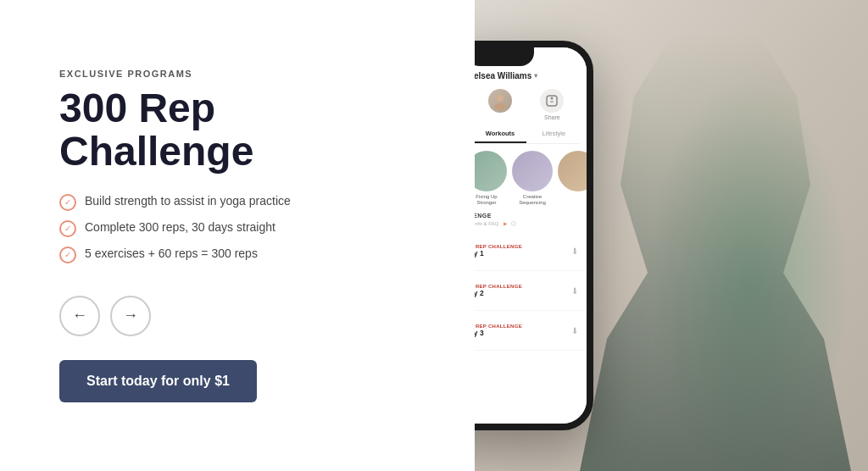 The image size is (868, 471). Describe the element at coordinates (534, 236) in the screenshot. I see `phone-device: Chelsea Williams ▾ ✉ Message` at that location.